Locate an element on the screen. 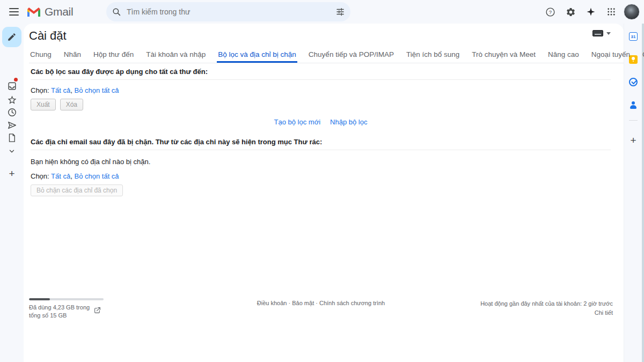 The width and height of the screenshot is (644, 362). keyboard-icon is located at coordinates (598, 33).